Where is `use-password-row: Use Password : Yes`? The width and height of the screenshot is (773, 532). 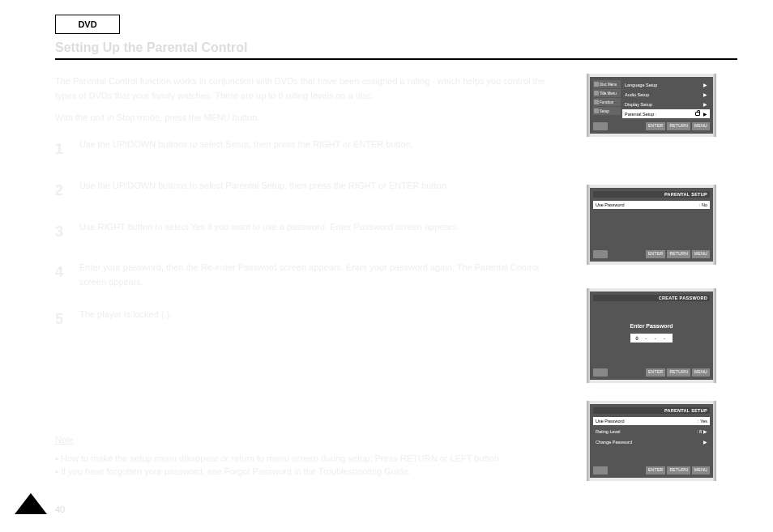
use-password-row: Use Password : Yes is located at coordinates (651, 421).